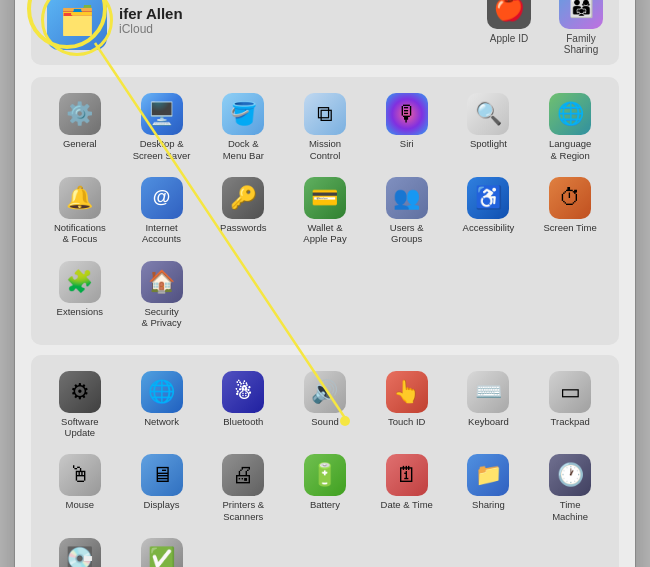  I want to click on screentime-label: Screen Time, so click(570, 228).